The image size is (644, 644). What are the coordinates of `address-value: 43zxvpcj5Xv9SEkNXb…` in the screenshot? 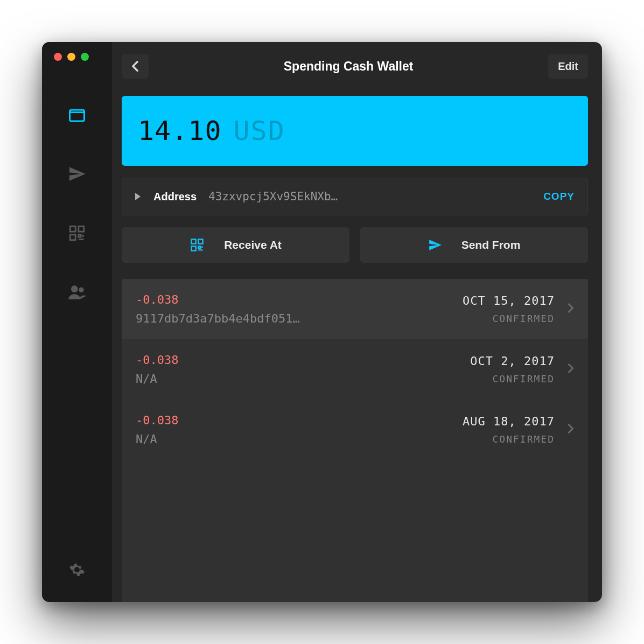 It's located at (376, 197).